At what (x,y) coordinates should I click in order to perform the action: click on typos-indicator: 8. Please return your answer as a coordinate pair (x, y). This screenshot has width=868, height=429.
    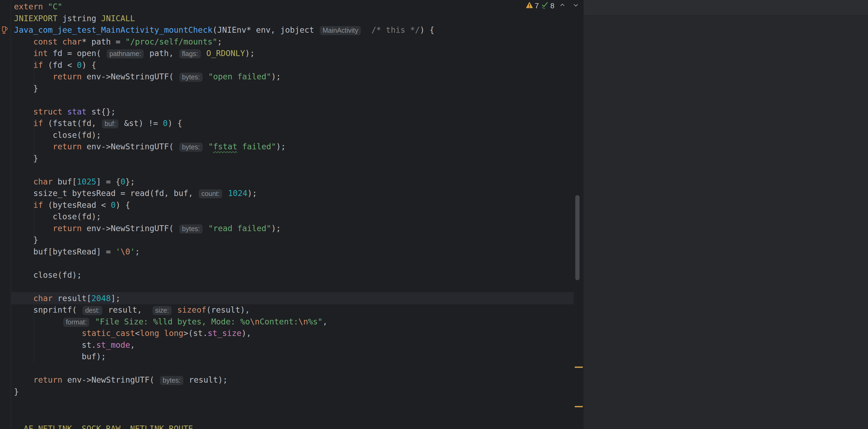
    Looking at the image, I should click on (548, 6).